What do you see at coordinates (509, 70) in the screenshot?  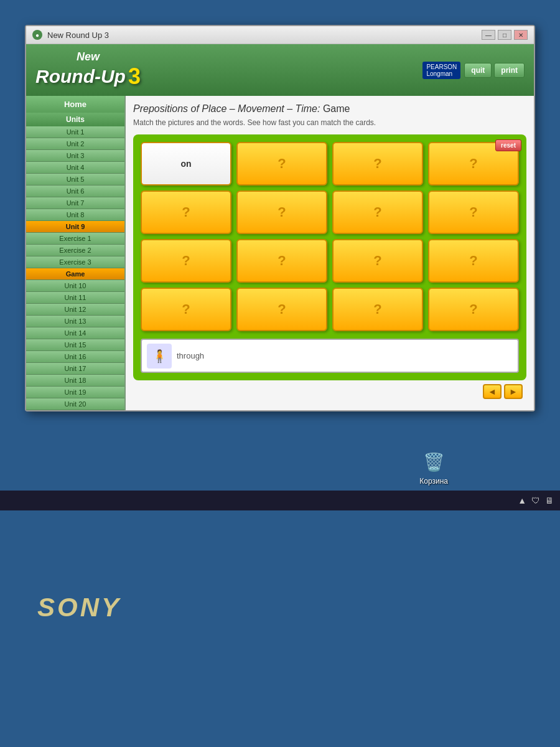 I see `print-button: print` at bounding box center [509, 70].